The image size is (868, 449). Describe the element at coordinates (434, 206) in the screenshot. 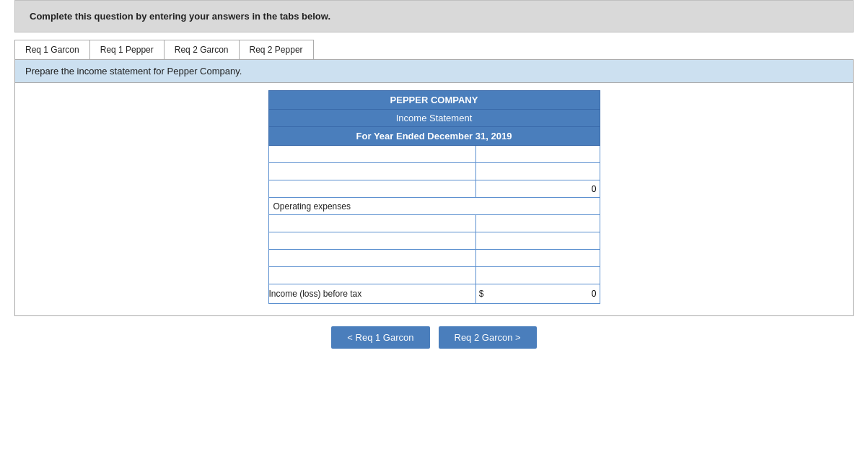

I see `operating-expenses-label: Operating expenses` at that location.